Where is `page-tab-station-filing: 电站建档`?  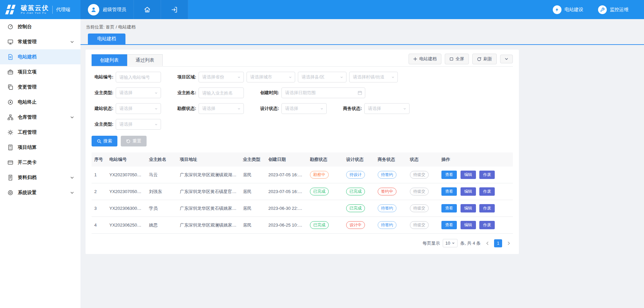
page-tab-station-filing: 电站建档 is located at coordinates (107, 39).